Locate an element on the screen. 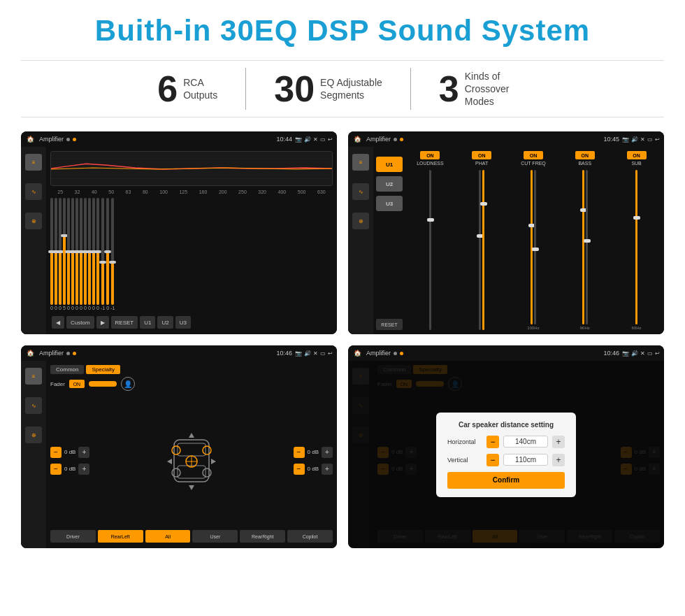  fader-sidebar-icon-2: ∿ is located at coordinates (34, 406).